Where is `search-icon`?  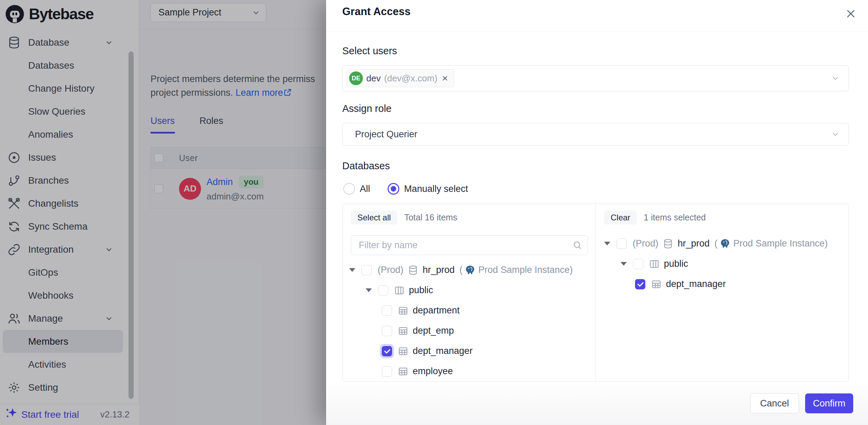
search-icon is located at coordinates (577, 245).